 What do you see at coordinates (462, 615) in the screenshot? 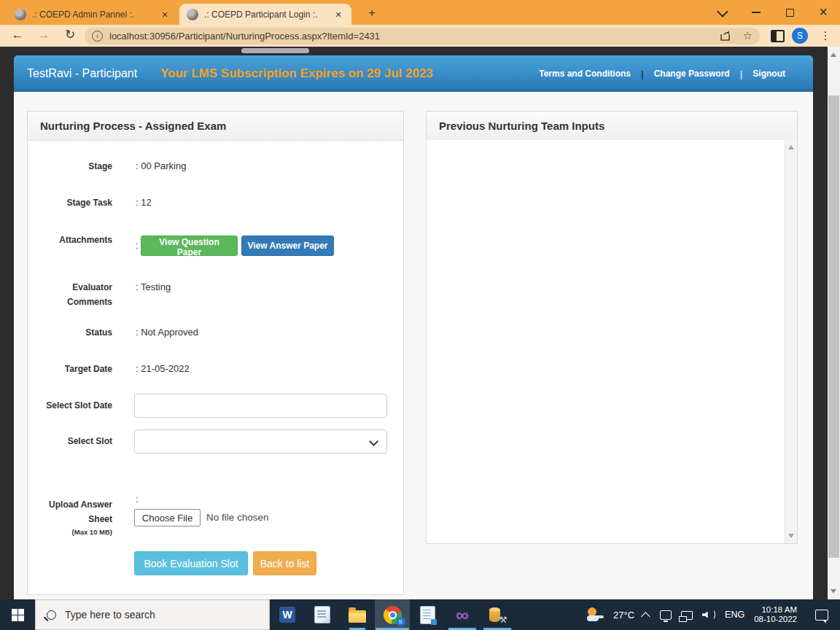
I see `taskbar-visual-studio-icon` at bounding box center [462, 615].